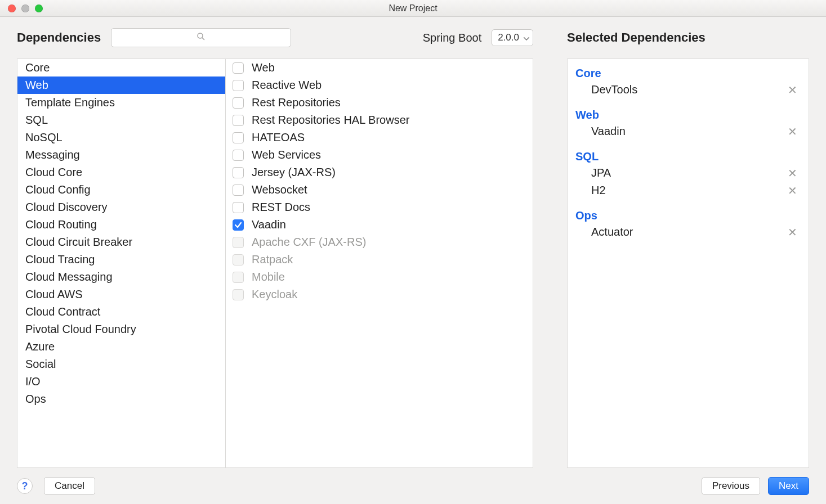 The image size is (826, 504). What do you see at coordinates (201, 38) in the screenshot?
I see `search-icon` at bounding box center [201, 38].